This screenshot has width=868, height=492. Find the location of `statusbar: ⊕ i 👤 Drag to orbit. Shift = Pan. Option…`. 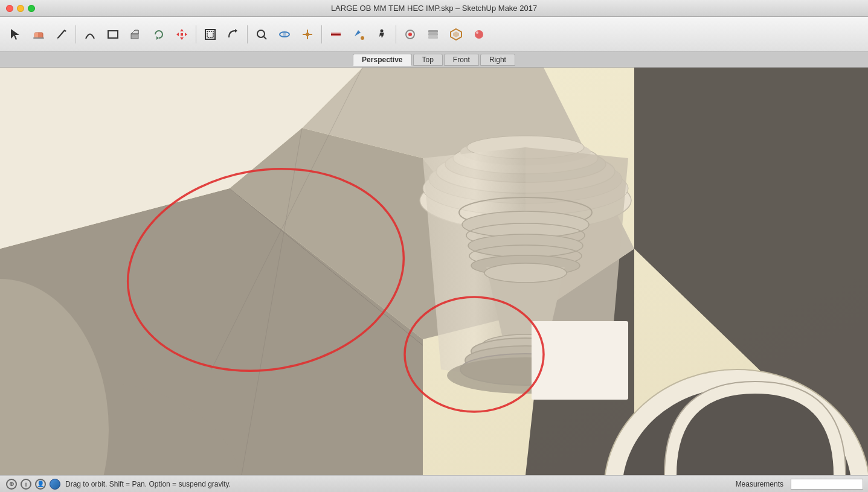

statusbar: ⊕ i 👤 Drag to orbit. Shift = Pan. Option… is located at coordinates (434, 484).